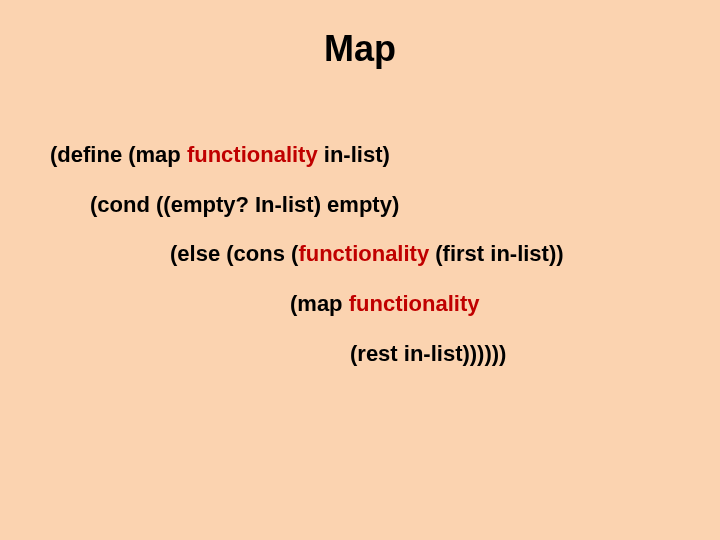  Describe the element at coordinates (365, 304) in the screenshot. I see `code-line-4: (map functionality` at that location.